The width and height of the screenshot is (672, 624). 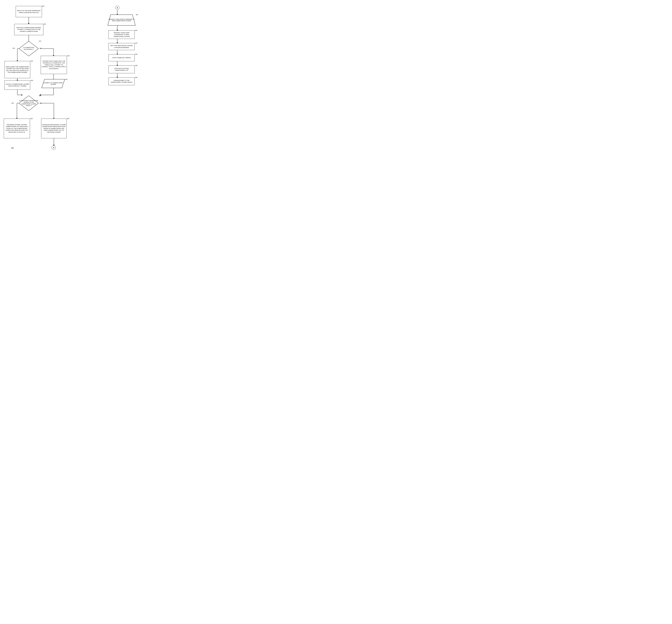 I want to click on connector-A-top: A, so click(x=117, y=8).